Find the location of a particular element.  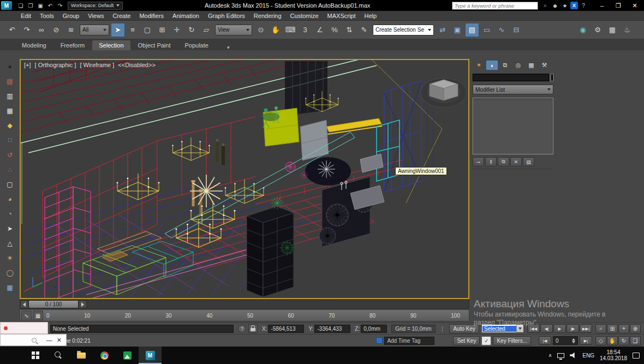

wardrobe is located at coordinates (68, 242).